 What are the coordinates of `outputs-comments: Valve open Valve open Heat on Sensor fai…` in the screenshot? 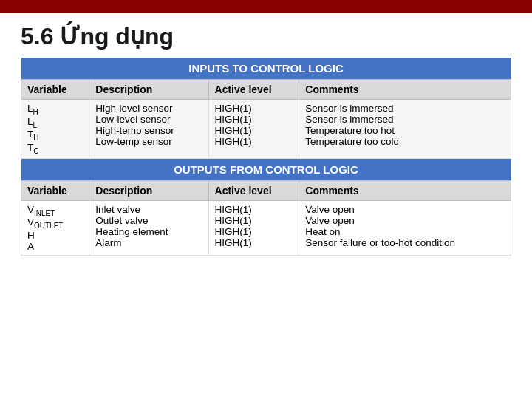 It's located at (405, 228).